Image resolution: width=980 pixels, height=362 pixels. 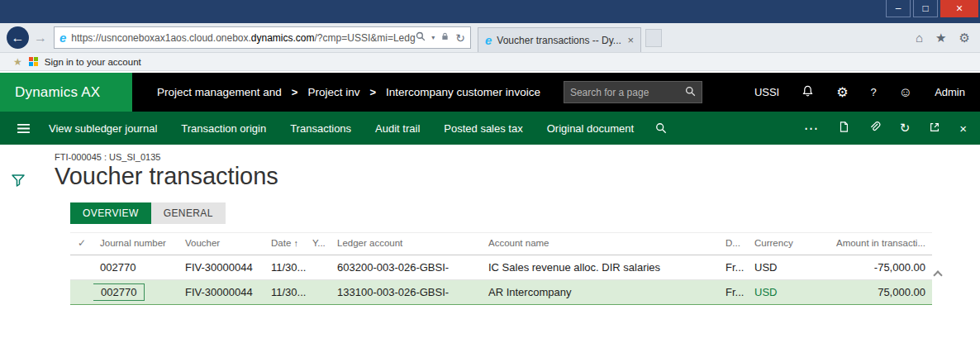 What do you see at coordinates (600, 293) in the screenshot?
I see `cell-account-name: AR Intercompany` at bounding box center [600, 293].